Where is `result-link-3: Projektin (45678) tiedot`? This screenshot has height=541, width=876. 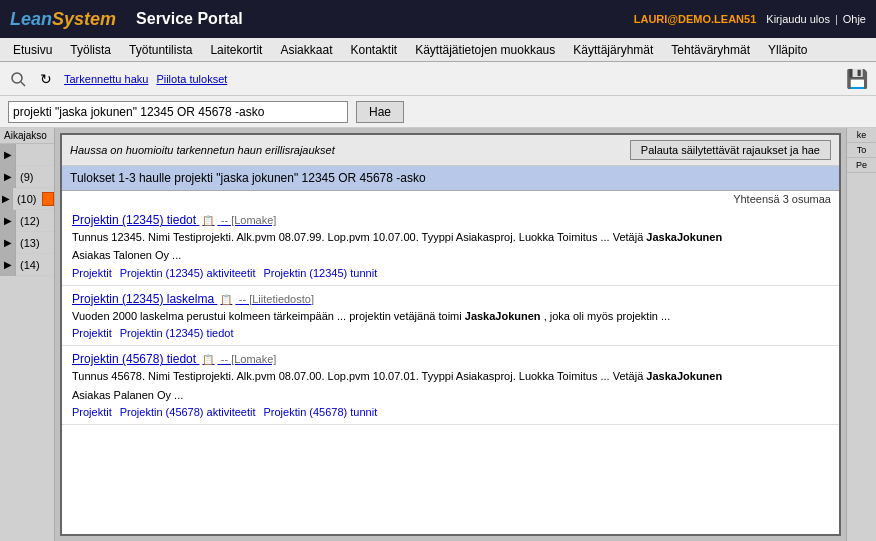 result-link-3: Projektin (45678) tiedot is located at coordinates (134, 359).